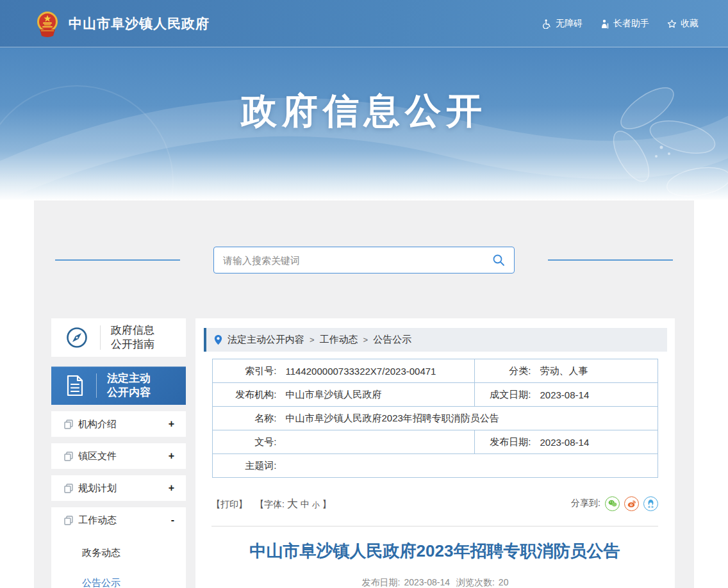  Describe the element at coordinates (339, 339) in the screenshot. I see `breadcrumb-item-work: 工作动态` at that location.